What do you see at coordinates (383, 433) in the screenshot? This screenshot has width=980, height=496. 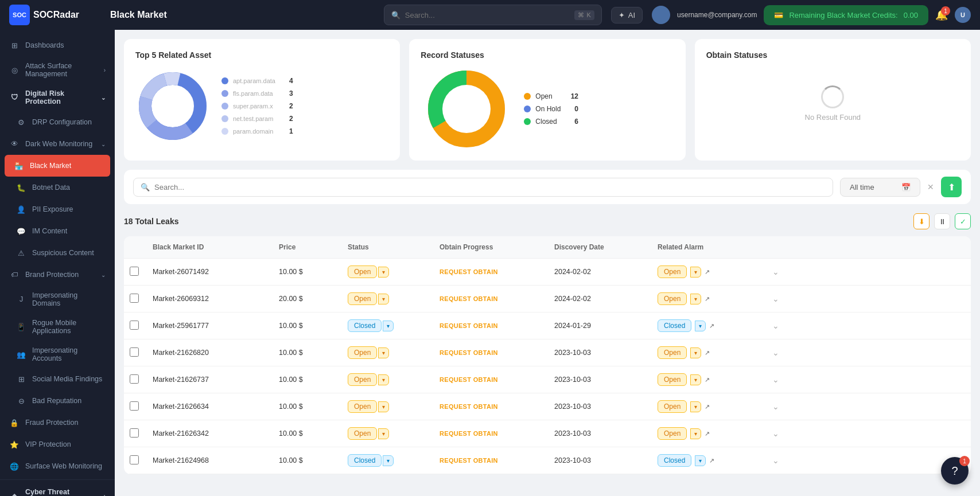 I see `status-dropdown-6: ▾` at bounding box center [383, 433].